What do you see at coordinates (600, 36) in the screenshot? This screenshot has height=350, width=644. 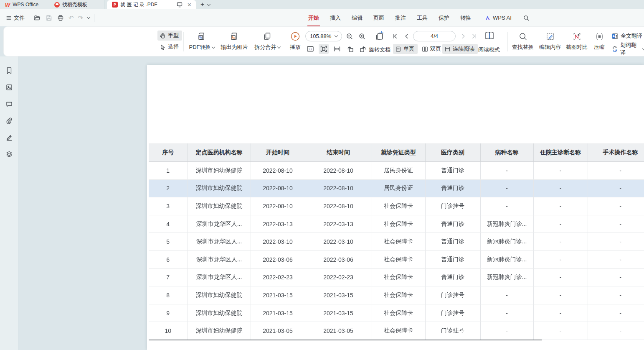 I see `compress-icon` at bounding box center [600, 36].